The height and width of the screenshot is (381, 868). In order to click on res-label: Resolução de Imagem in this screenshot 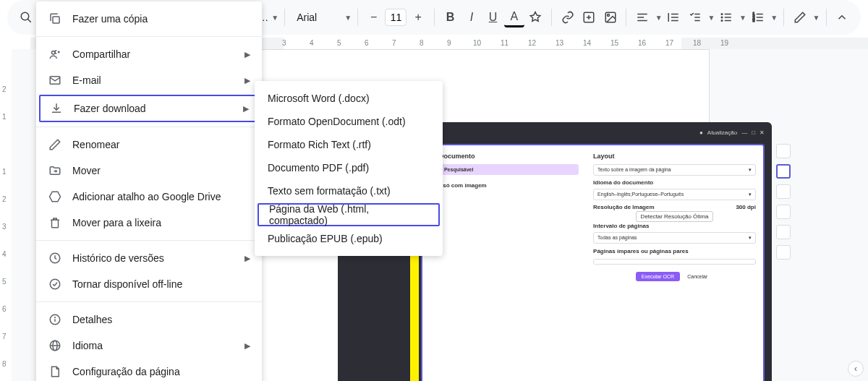, I will do `click(624, 207)`.